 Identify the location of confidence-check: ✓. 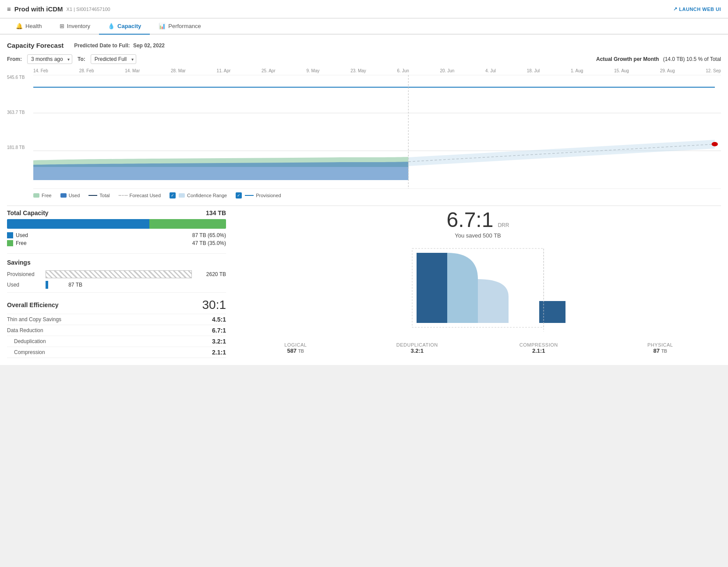
(173, 195).